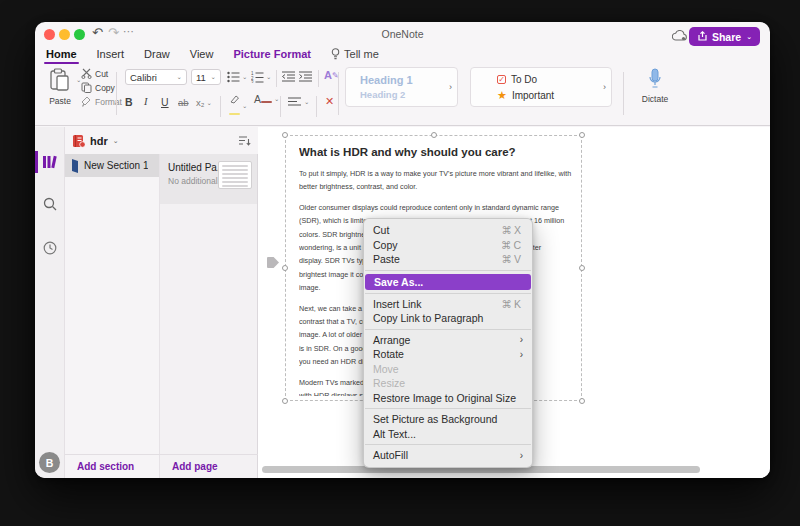 The height and width of the screenshot is (526, 800). Describe the element at coordinates (156, 77) in the screenshot. I see `font-name-select: Calibri⌄` at that location.